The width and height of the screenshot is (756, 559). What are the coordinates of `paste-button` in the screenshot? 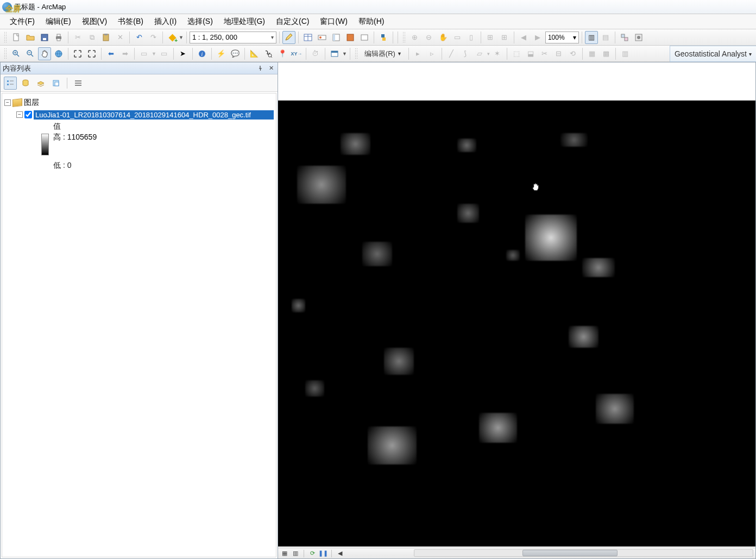 It's located at (106, 37).